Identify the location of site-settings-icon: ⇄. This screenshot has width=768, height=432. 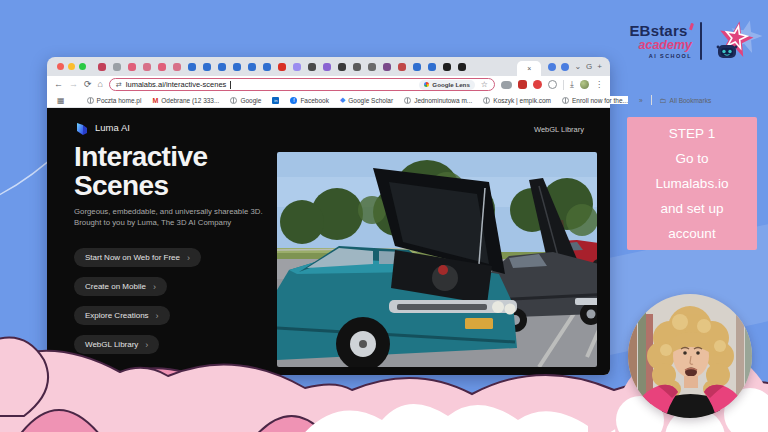
(119, 85).